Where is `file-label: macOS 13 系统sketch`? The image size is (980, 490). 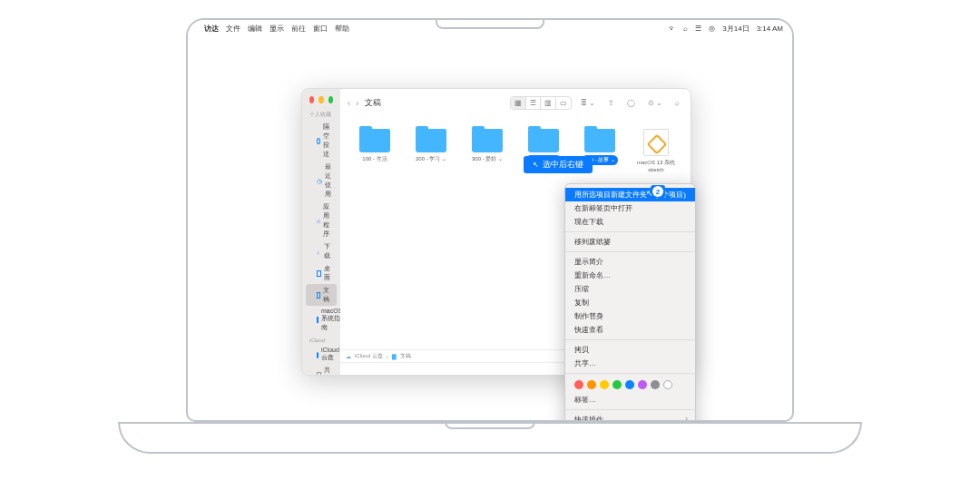
file-label: macOS 13 系统sketch is located at coordinates (656, 165).